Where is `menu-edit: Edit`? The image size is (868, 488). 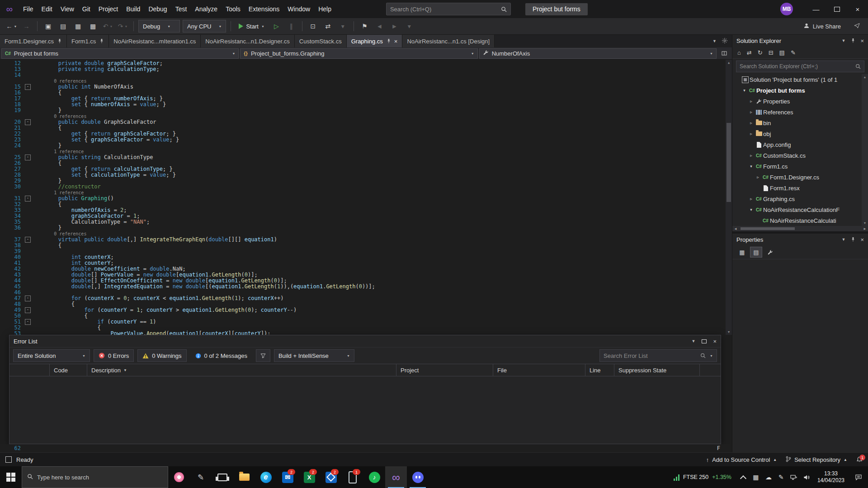 menu-edit: Edit is located at coordinates (47, 9).